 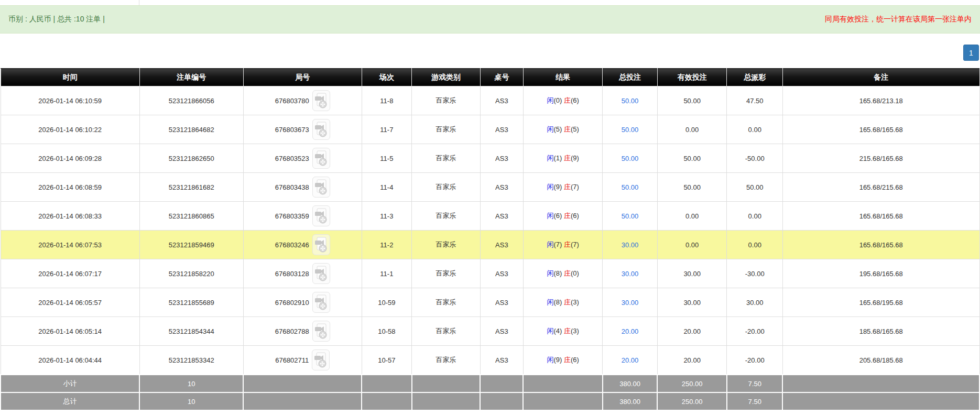 What do you see at coordinates (563, 384) in the screenshot?
I see `subtotal-row-result` at bounding box center [563, 384].